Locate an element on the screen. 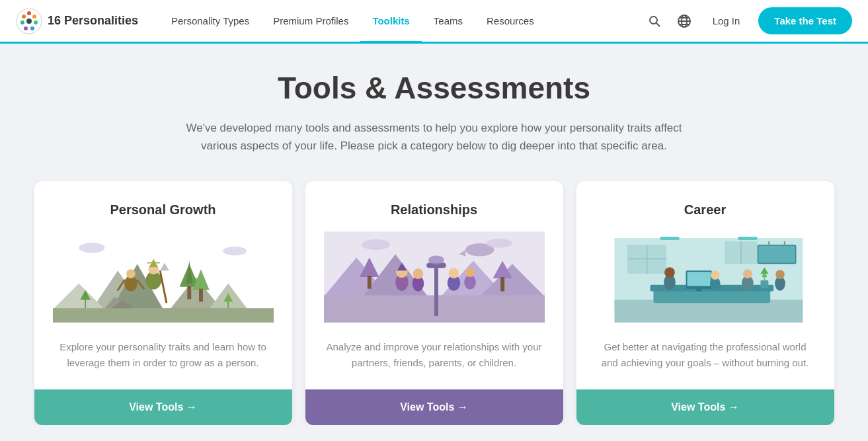 The image size is (868, 441). search-button is located at coordinates (654, 21).